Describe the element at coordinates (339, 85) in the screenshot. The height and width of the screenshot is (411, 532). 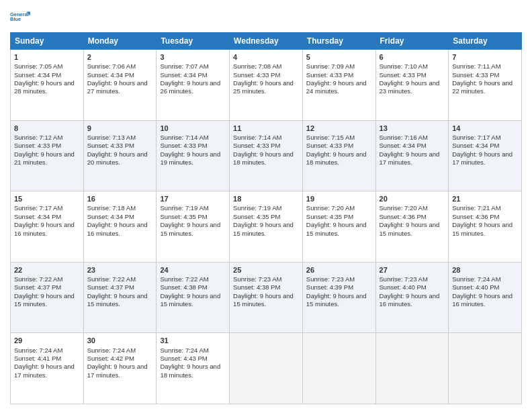
I see `calendar-cell: 5Sunrise: 7:09 AMSunset: 4:33 PMDaylight…` at that location.